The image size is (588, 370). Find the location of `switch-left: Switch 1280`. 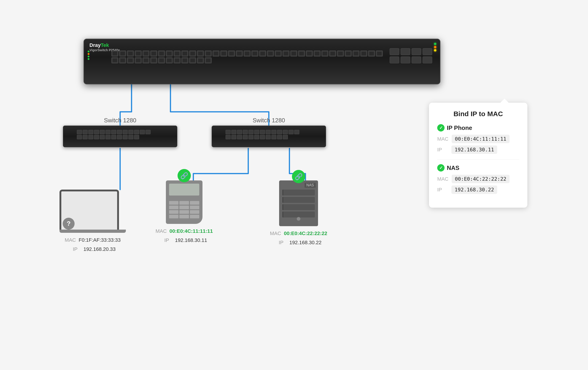

switch-left: Switch 1280 is located at coordinates (120, 137).